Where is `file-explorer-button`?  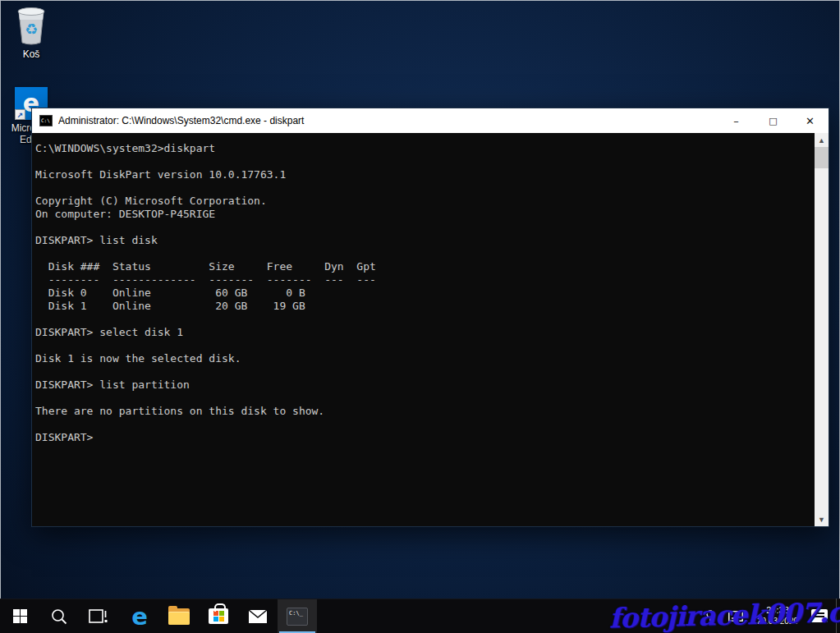 file-explorer-button is located at coordinates (179, 616).